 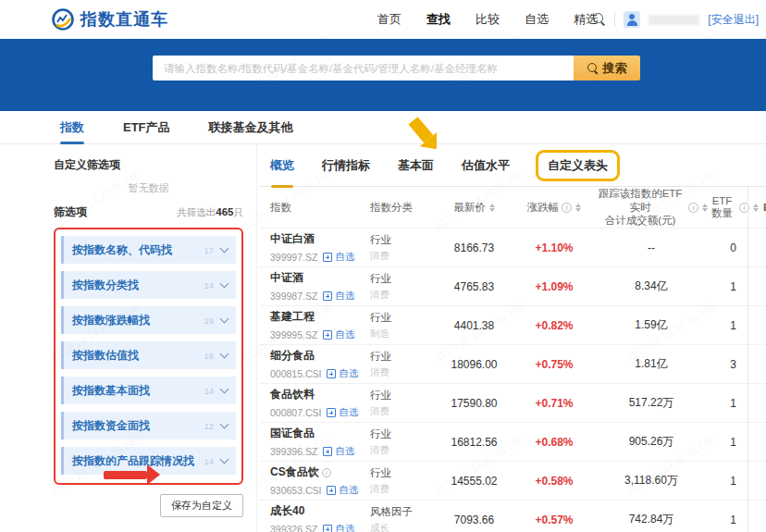 What do you see at coordinates (402, 207) in the screenshot?
I see `col-category: 指数分类` at bounding box center [402, 207].